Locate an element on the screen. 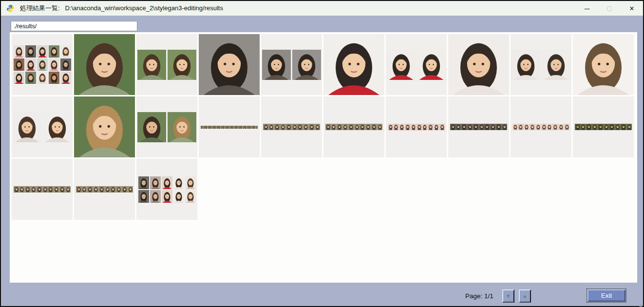  page-down-button: ▼ is located at coordinates (509, 296).